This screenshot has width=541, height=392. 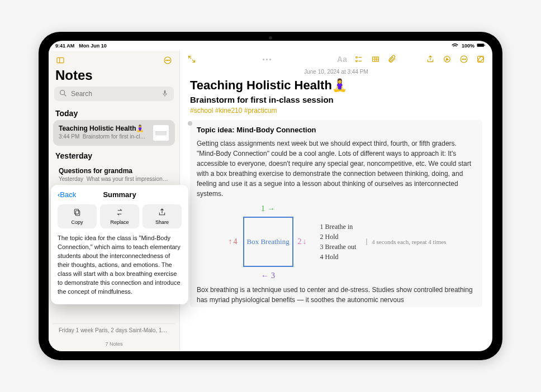 I want to click on search-field, so click(x=114, y=94).